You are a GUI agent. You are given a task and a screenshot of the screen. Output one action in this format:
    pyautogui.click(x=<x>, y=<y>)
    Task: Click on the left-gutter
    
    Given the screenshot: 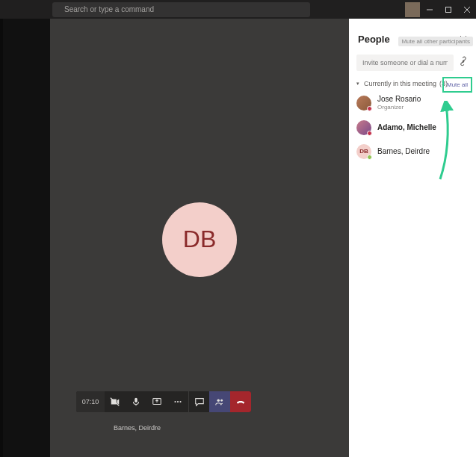 What is the action you would take?
    pyautogui.click(x=27, y=237)
    